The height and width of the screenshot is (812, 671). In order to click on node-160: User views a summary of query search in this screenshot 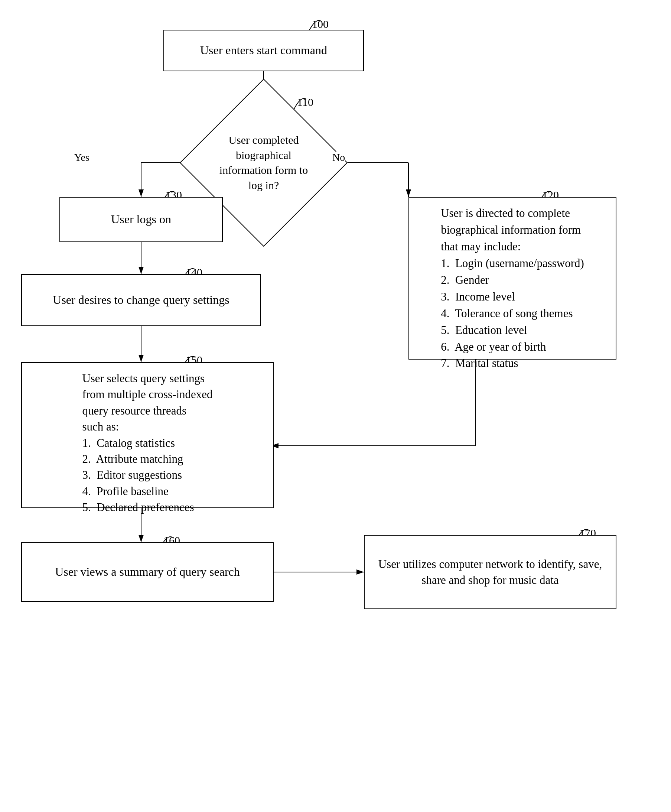, I will do `click(148, 572)`.